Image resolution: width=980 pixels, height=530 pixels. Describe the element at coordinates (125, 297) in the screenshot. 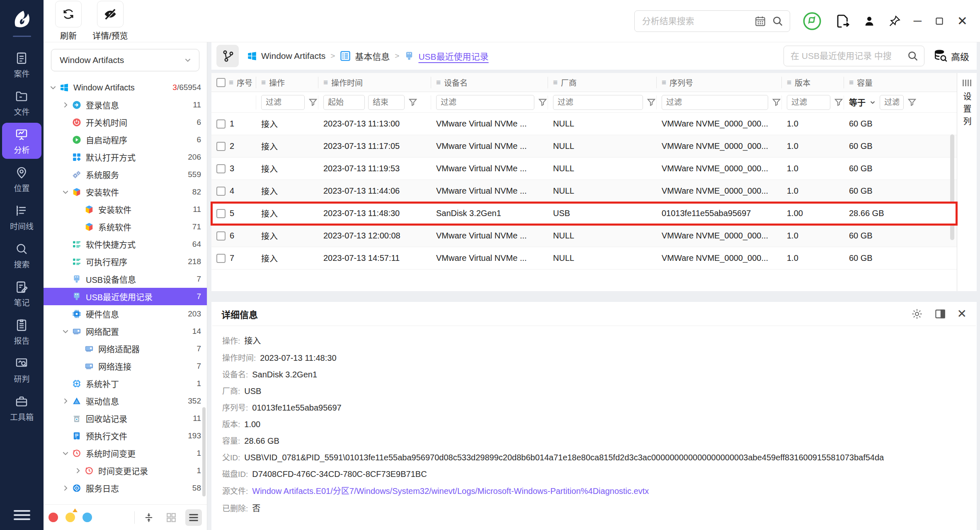

I see `tree-item-USB最近使用记录: USB最近使用记录7` at that location.